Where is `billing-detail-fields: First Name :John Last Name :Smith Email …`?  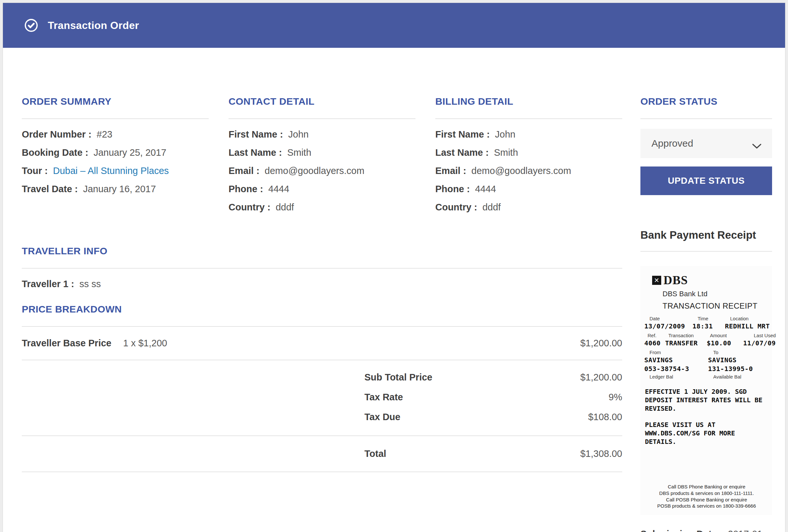
billing-detail-fields: First Name :John Last Name :Smith Email … is located at coordinates (529, 171).